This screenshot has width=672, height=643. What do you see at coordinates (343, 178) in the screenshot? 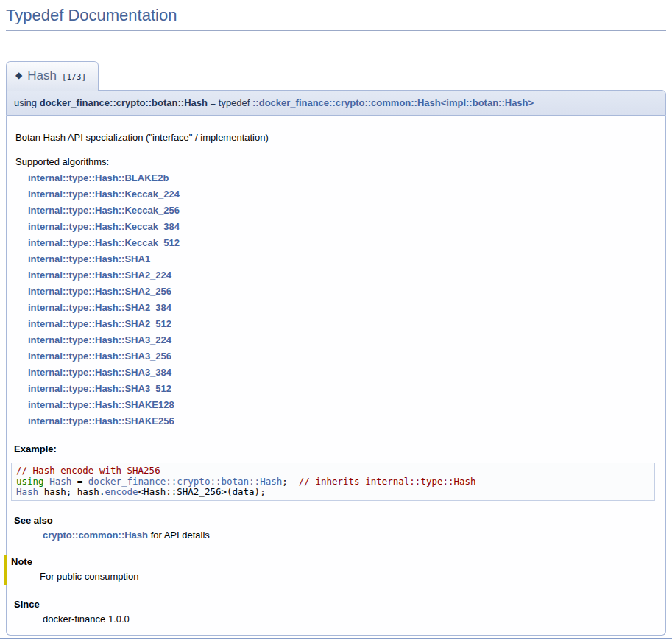
I see `algorithm-link: internal::type::Hash::BLAKE2b` at bounding box center [343, 178].